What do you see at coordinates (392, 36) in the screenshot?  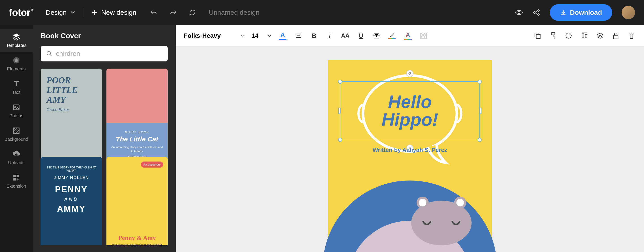 I see `highlight-button` at bounding box center [392, 36].